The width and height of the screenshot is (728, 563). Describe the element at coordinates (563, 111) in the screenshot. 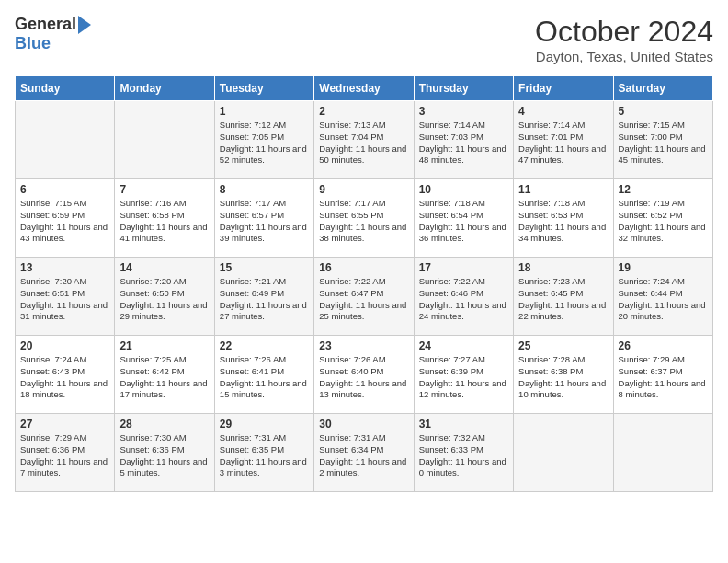

I see `day-number: 4` at that location.